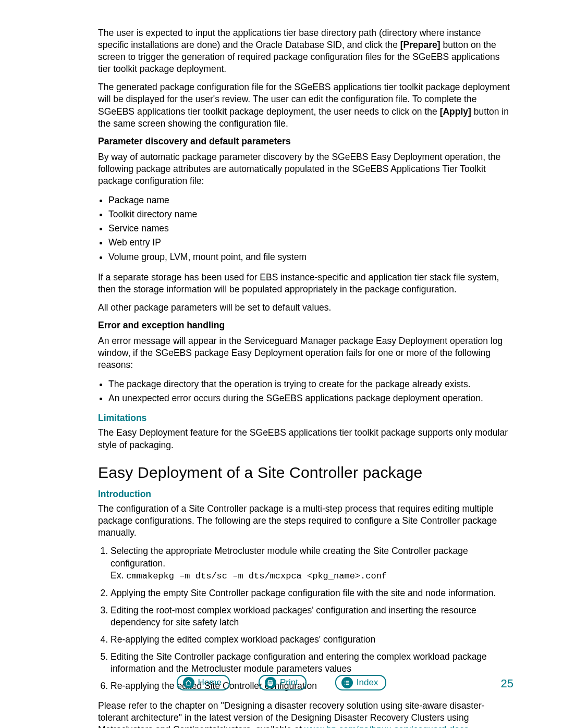 Image resolution: width=563 pixels, height=728 pixels. I want to click on home-label: Home, so click(210, 683).